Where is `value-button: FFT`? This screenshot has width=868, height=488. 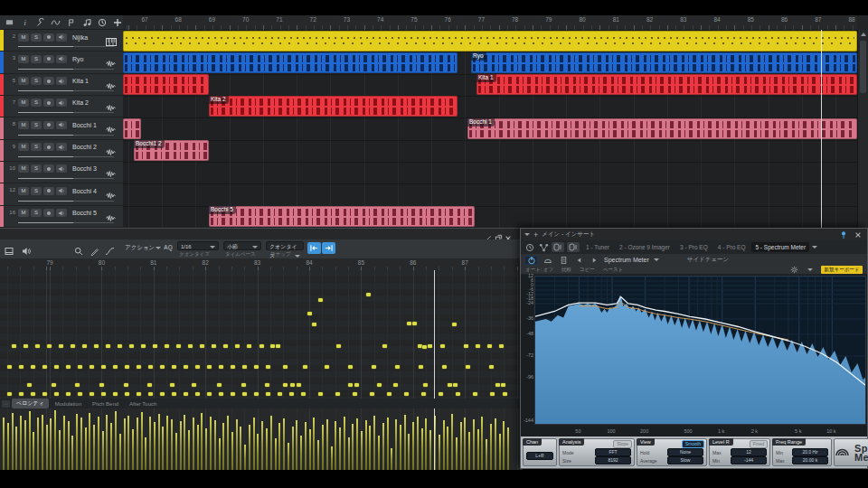 value-button: FFT is located at coordinates (613, 452).